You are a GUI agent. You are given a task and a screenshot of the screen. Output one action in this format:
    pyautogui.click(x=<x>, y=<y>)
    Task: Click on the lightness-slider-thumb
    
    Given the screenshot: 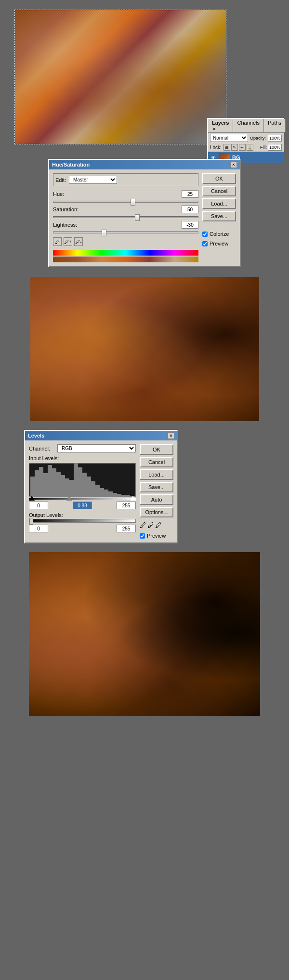 What is the action you would take?
    pyautogui.click(x=104, y=233)
    